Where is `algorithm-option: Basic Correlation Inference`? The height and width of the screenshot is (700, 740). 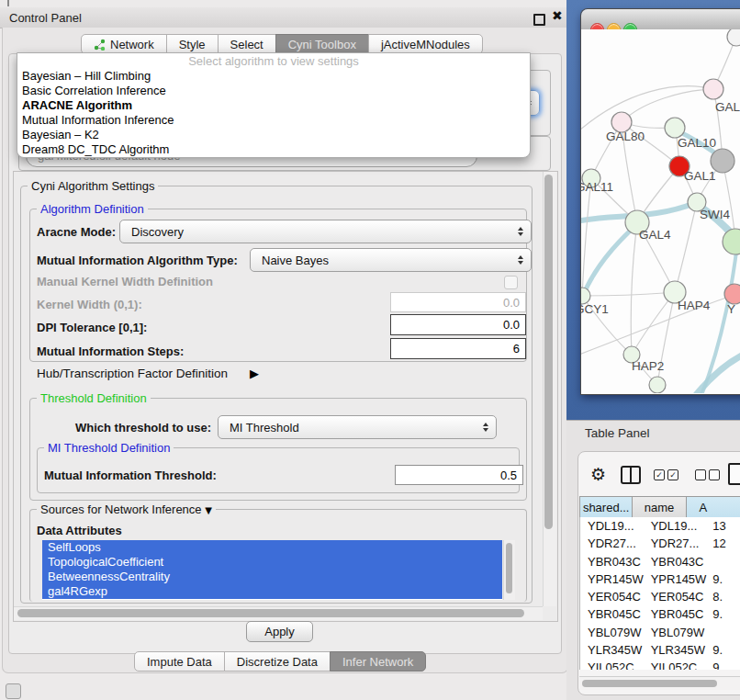 algorithm-option: Basic Correlation Inference is located at coordinates (274, 91).